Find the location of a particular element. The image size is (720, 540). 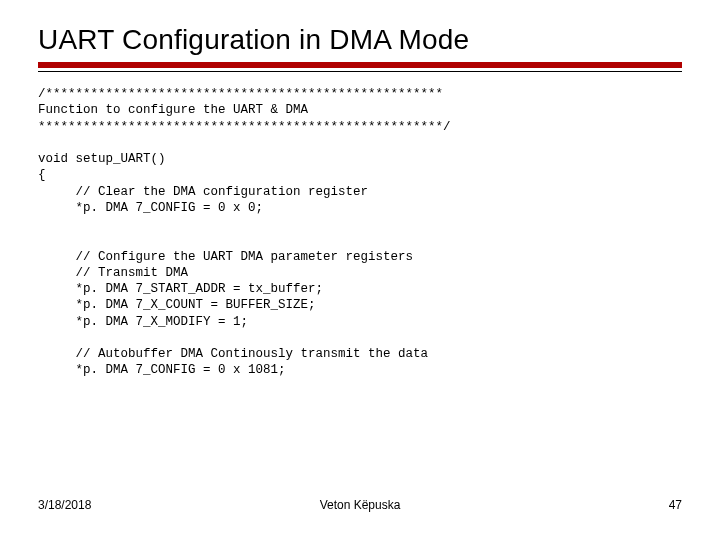

code-line: *p. DMA 7_START_ADDR = tx_buffer; is located at coordinates (180, 289).